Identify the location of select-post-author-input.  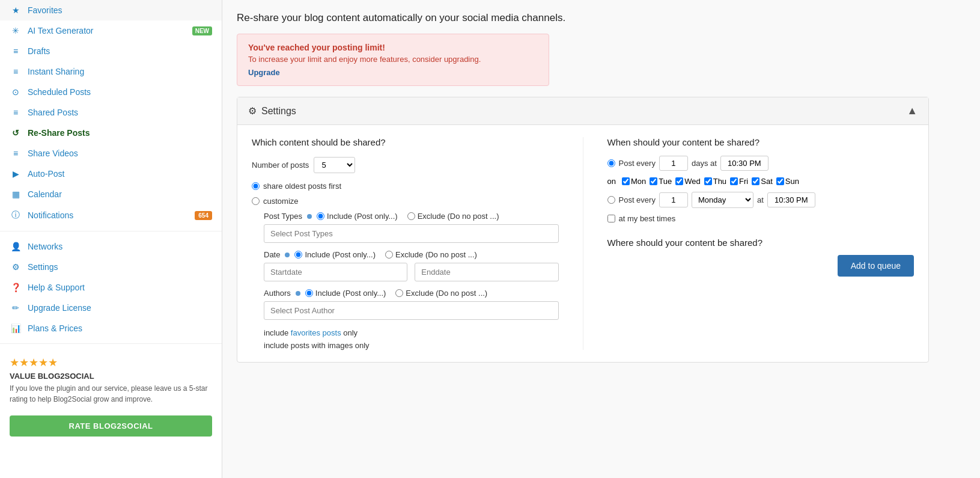
(411, 310).